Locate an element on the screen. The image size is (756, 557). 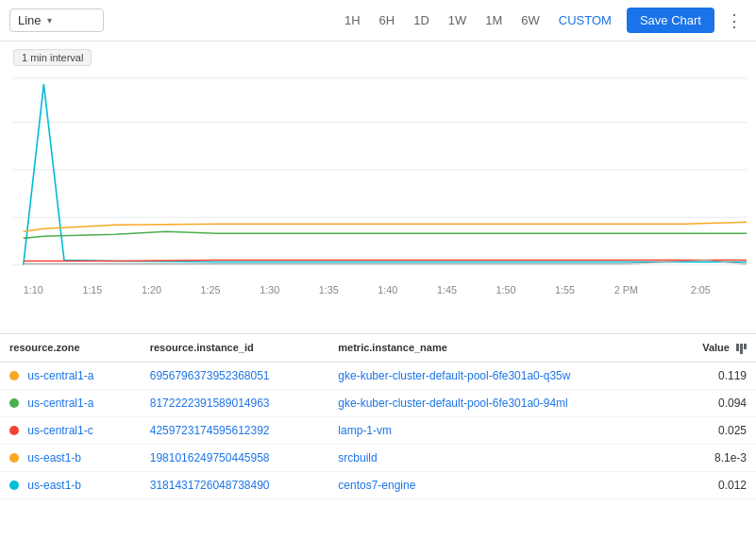
svg-text: 1:30 is located at coordinates (270, 291).